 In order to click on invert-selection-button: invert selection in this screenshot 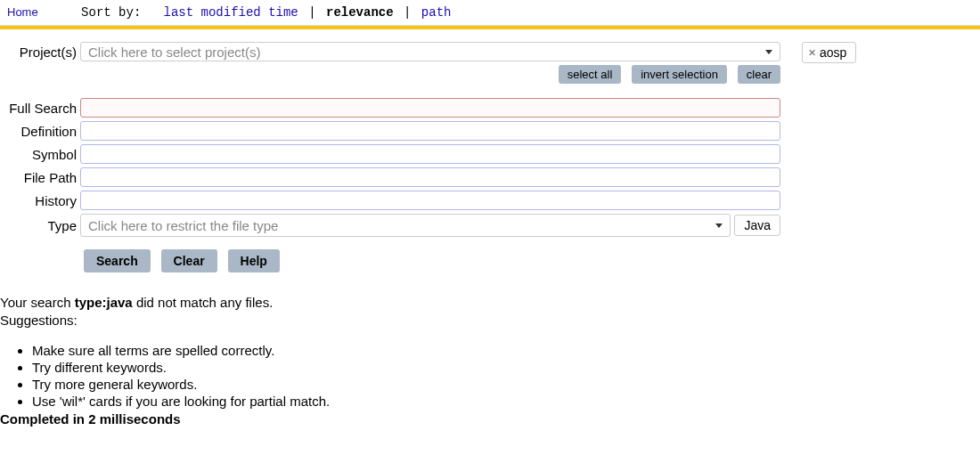, I will do `click(679, 75)`.